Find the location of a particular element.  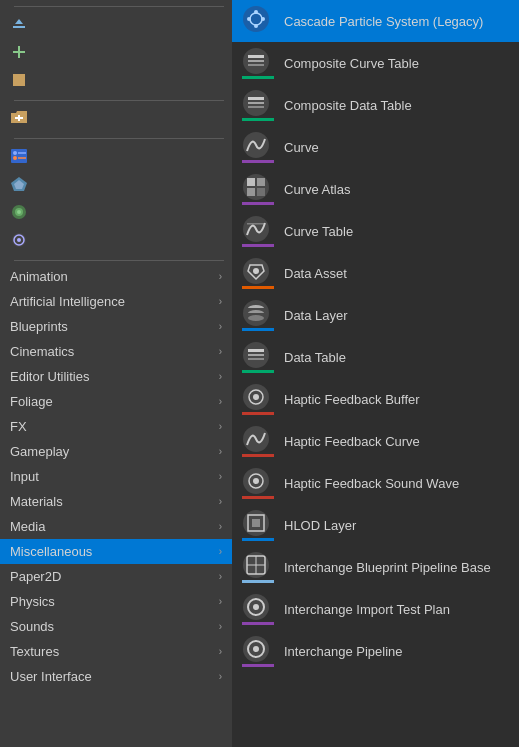

material-icon is located at coordinates (19, 212).